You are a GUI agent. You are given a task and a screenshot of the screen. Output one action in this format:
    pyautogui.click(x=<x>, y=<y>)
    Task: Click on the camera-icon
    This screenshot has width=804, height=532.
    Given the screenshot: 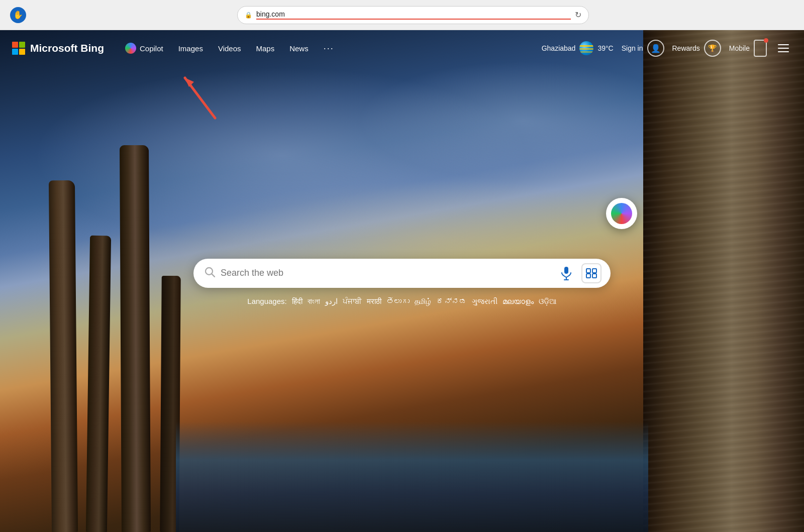 What is the action you would take?
    pyautogui.click(x=591, y=273)
    